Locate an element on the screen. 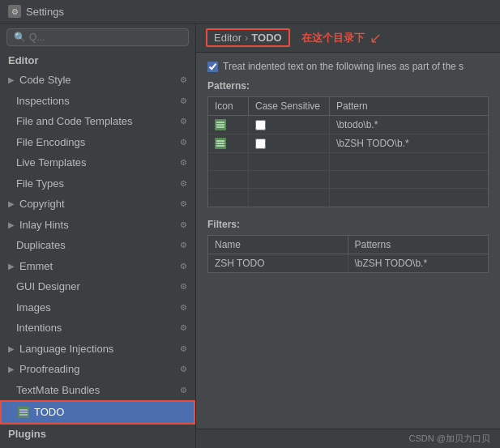 This screenshot has width=500, height=448. filters-table: Name Patterns ZSH TODO \bZSH TODO\b.* is located at coordinates (348, 254).